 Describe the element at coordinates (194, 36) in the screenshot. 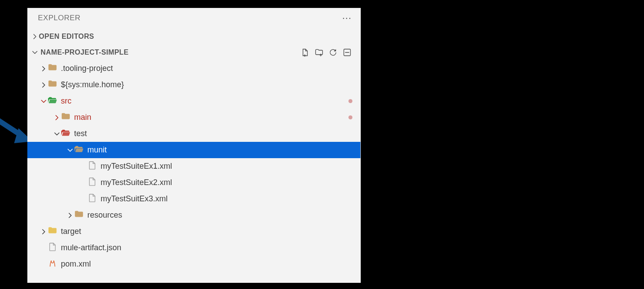

I see `open-editors-section: OPEN EDITORS` at that location.